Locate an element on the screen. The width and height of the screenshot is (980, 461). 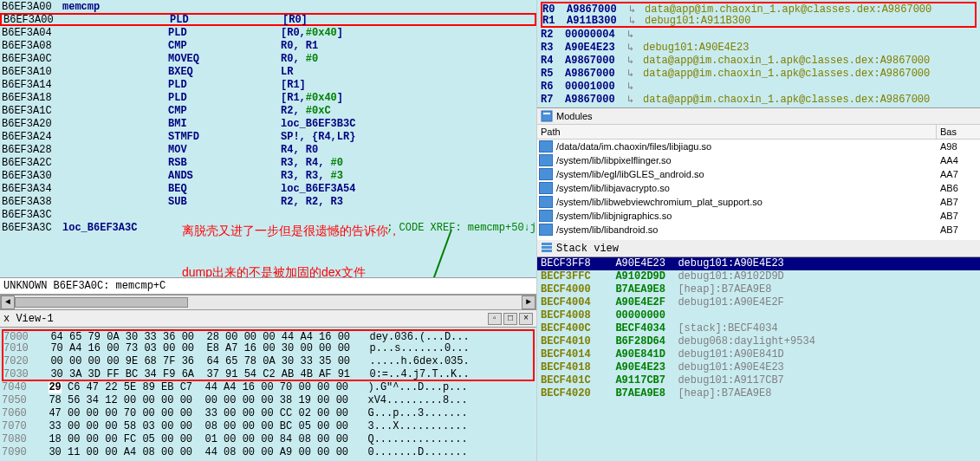
stack-row: BECF4014 A90E841D debug101:A90E841D is located at coordinates (759, 355).